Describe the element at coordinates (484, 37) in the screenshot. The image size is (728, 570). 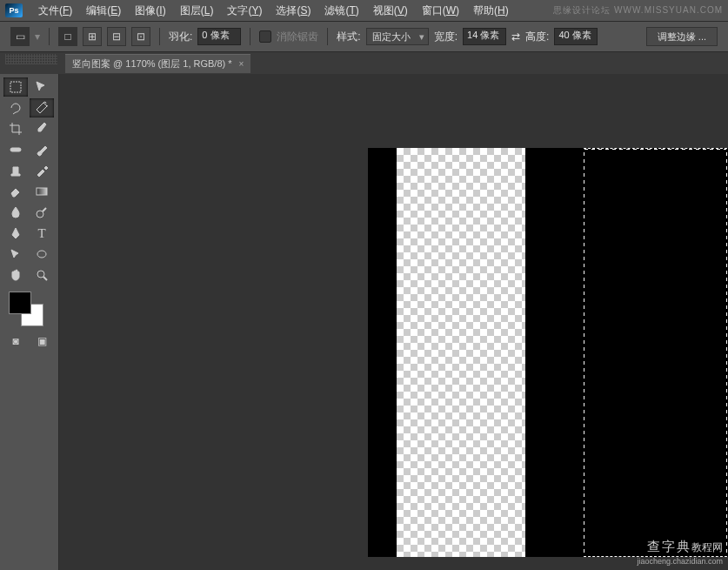
I see `width-input: 14 像素` at that location.